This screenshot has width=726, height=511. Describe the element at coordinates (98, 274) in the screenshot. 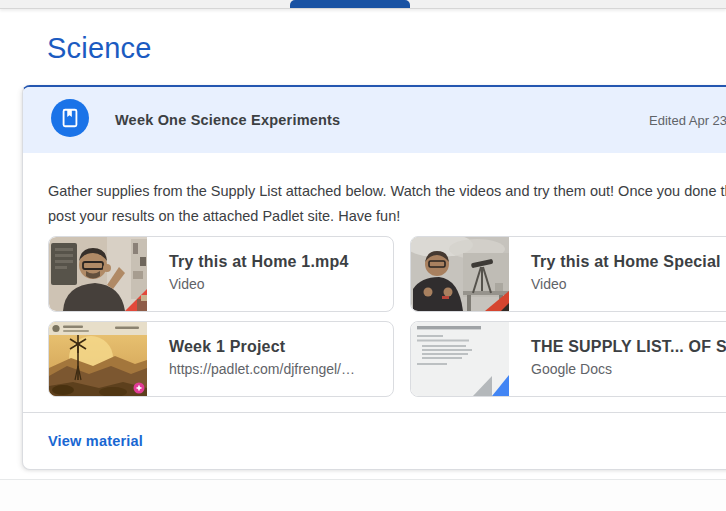

I see `video-still-man-glasses-image` at that location.